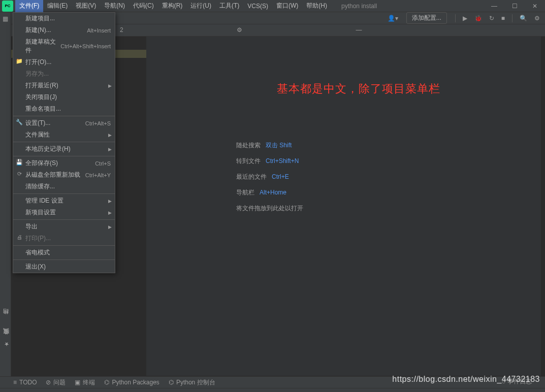 The image size is (545, 392). What do you see at coordinates (5, 19) in the screenshot?
I see `project-tool-icon: ▦` at bounding box center [5, 19].